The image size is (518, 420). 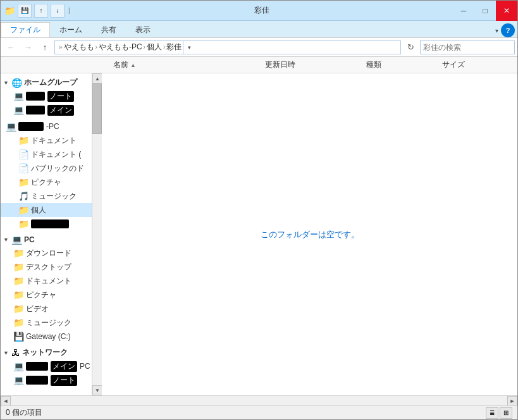 I want to click on breadcrumb-bar: » やえもも › やえもも-PC › 個人 › 彩佳 ▾, so click(x=228, y=47).